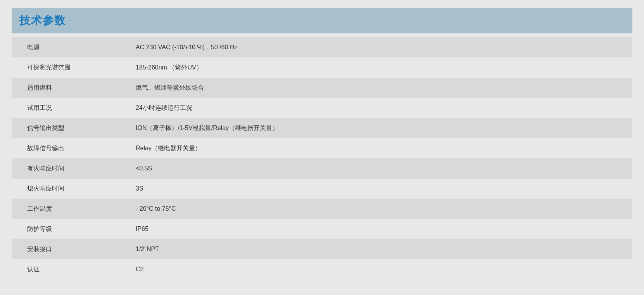 This screenshot has height=295, width=644. Describe the element at coordinates (322, 128) in the screenshot. I see `table-row: 信号输出类型ION（离子棒）/1-5V模拟量/Relay（继电器开关量）` at that location.